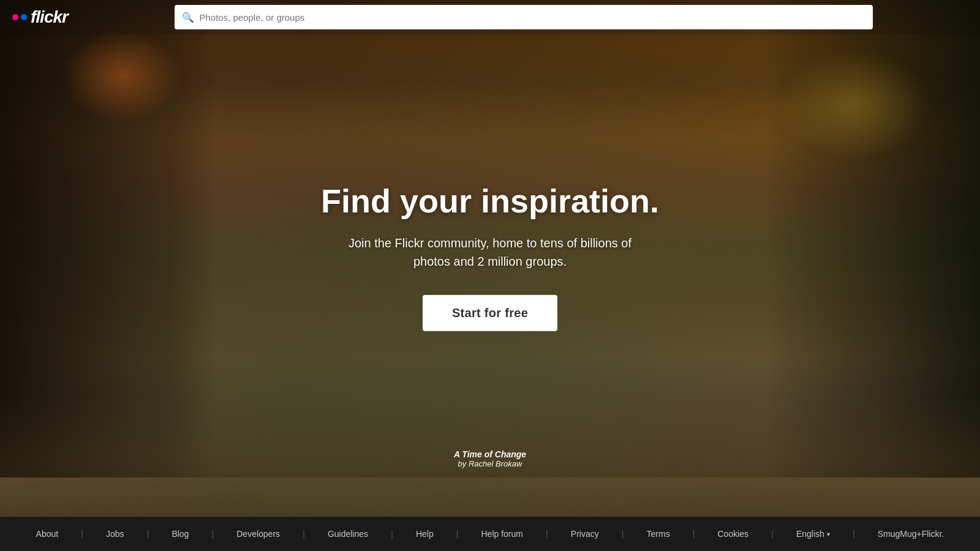 The height and width of the screenshot is (551, 980). What do you see at coordinates (348, 534) in the screenshot?
I see `footer-link-guidelines: Guidelines` at bounding box center [348, 534].